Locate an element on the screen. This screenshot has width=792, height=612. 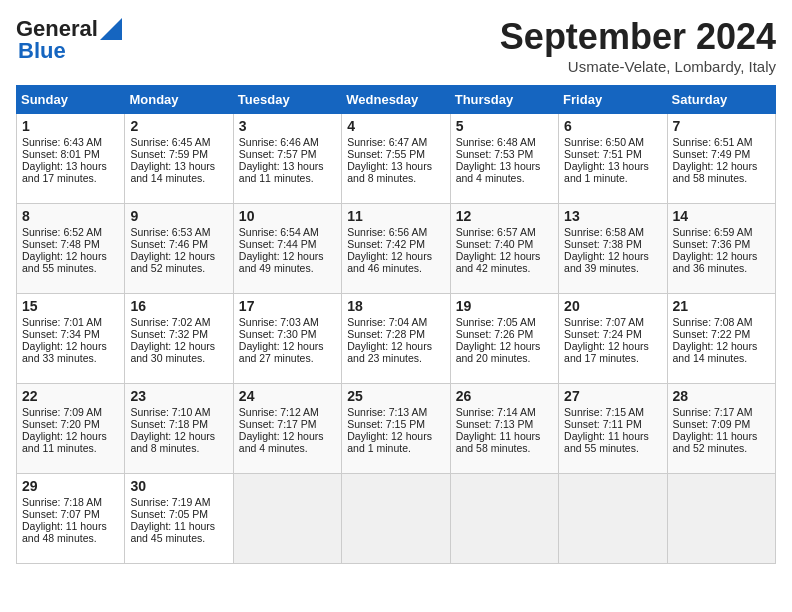
day-info-line: Sunset: 7:32 PM is located at coordinates (178, 334).